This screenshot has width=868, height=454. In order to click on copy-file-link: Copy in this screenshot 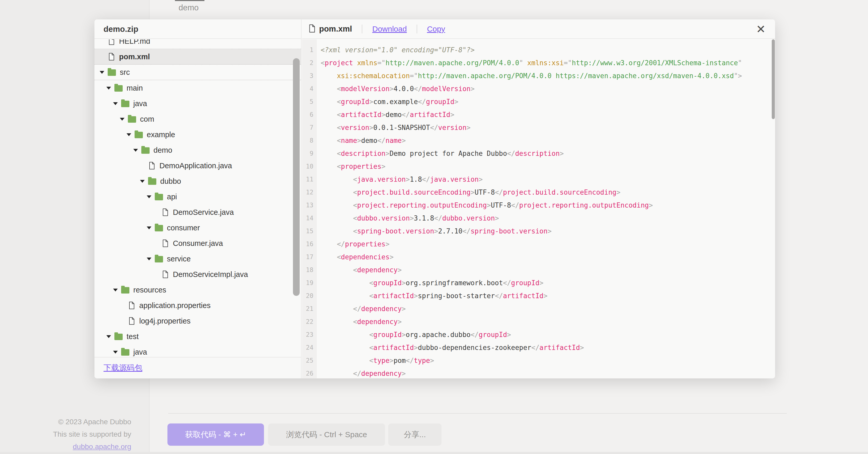, I will do `click(436, 29)`.